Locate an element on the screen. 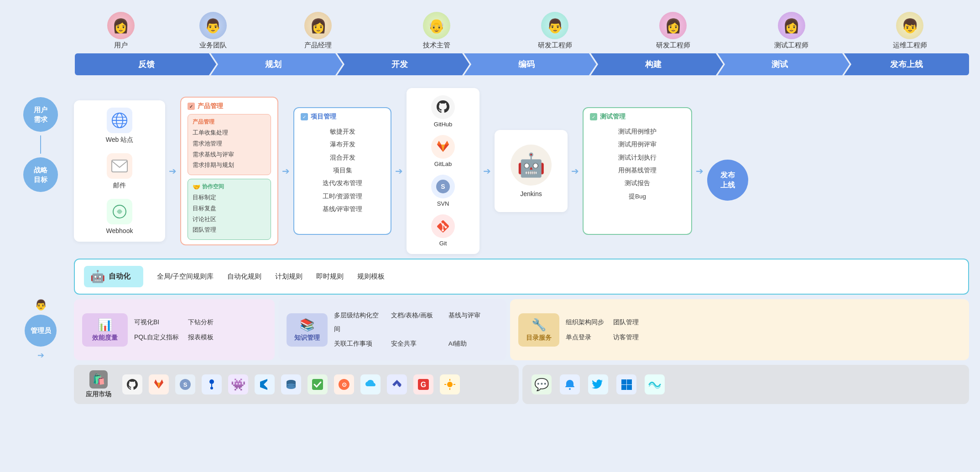 The height and width of the screenshot is (472, 980). tool-bird is located at coordinates (598, 384).